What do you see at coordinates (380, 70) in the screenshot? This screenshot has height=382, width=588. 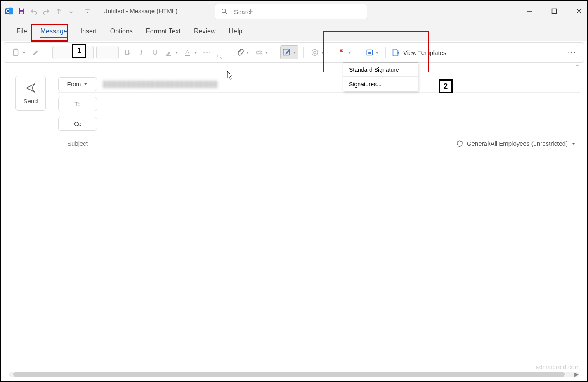 I see `signature-item-standard: Standard Signature` at bounding box center [380, 70].